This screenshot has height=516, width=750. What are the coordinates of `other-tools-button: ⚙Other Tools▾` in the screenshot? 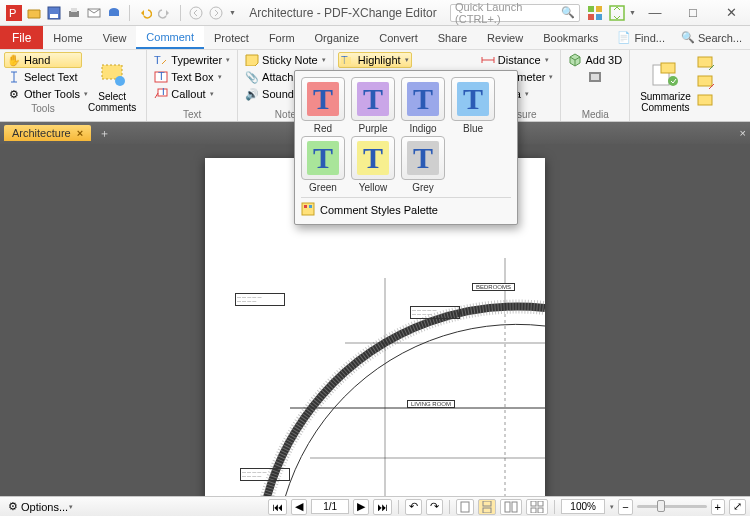 It's located at (43, 94).